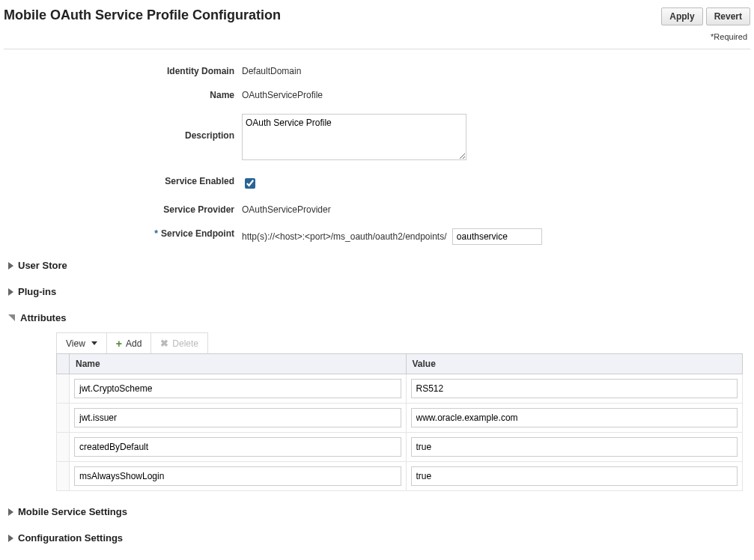 The width and height of the screenshot is (754, 560). Describe the element at coordinates (379, 292) in the screenshot. I see `plugins-section-toggle: Plug-ins` at that location.